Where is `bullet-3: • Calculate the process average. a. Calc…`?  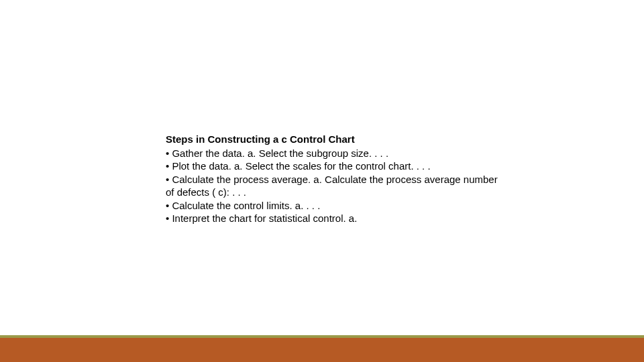 bullet-3: • Calculate the process average. a. Calc… is located at coordinates (333, 186).